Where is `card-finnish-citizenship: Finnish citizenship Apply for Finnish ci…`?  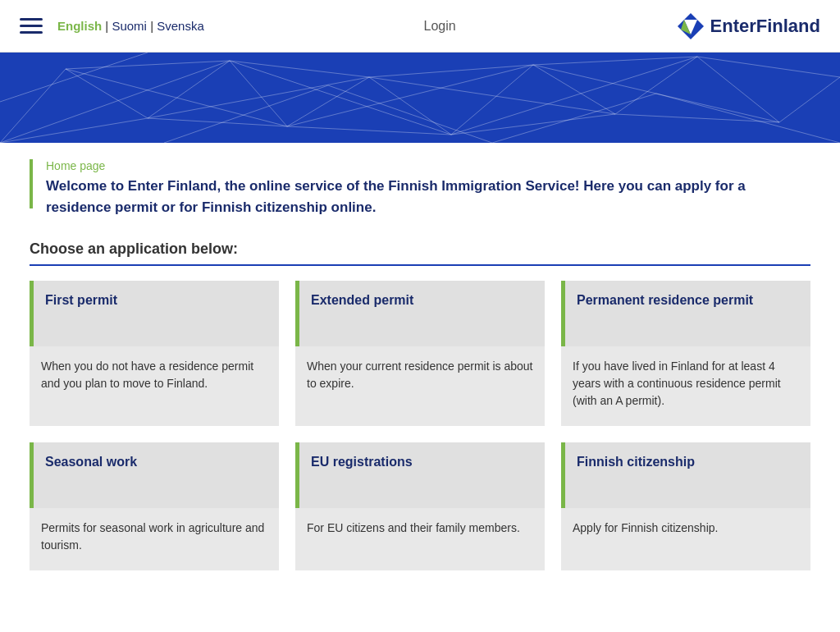 card-finnish-citizenship: Finnish citizenship Apply for Finnish ci… is located at coordinates (686, 506).